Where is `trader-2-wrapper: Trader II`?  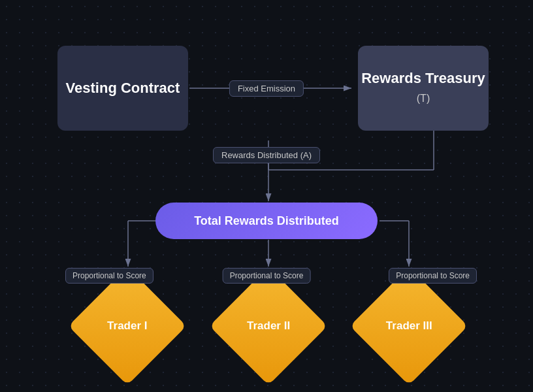 trader-2-wrapper: Trader II is located at coordinates (268, 326).